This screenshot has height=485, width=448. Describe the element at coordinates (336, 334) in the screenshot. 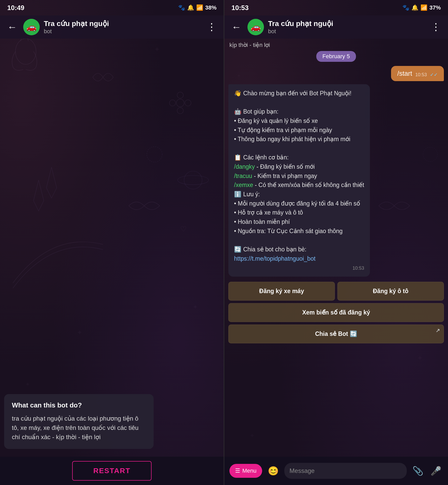

I see `share-bot-label: Chia sẻ Bot 🔄` at that location.